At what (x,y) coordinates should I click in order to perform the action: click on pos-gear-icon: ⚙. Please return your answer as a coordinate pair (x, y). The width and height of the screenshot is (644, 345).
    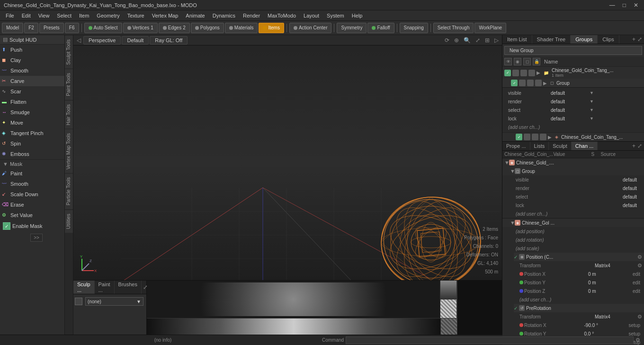
    Looking at the image, I should click on (640, 257).